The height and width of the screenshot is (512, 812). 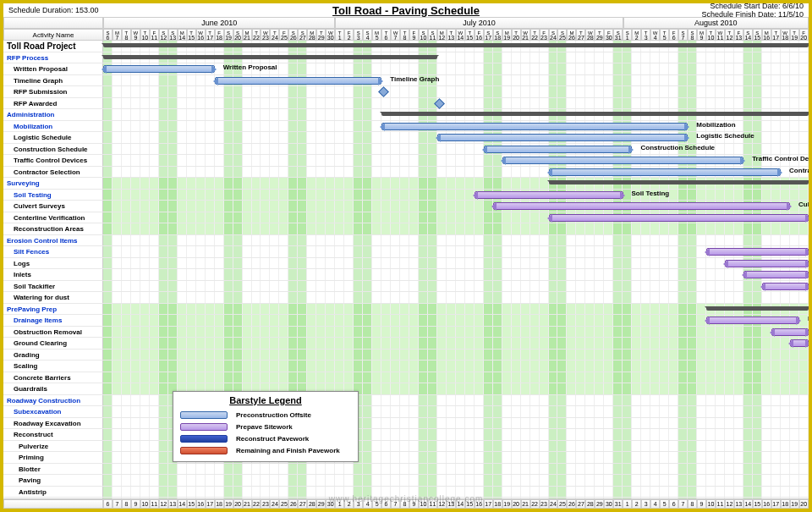 What do you see at coordinates (367, 504) in the screenshot?
I see `day-cell: 4` at bounding box center [367, 504].